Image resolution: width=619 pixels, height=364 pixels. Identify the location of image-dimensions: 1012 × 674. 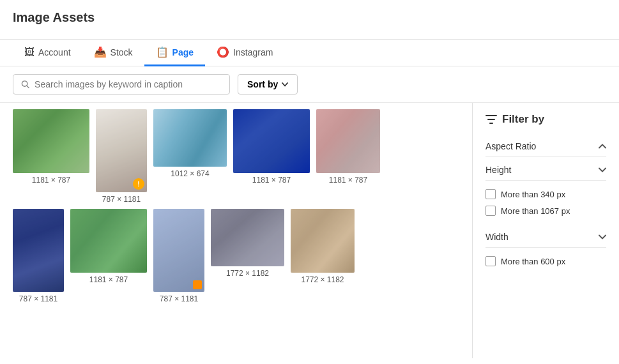
(190, 174).